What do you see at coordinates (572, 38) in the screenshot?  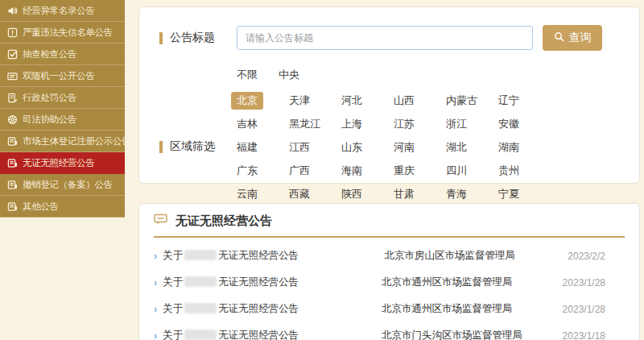 I see `query-button: 查询` at bounding box center [572, 38].